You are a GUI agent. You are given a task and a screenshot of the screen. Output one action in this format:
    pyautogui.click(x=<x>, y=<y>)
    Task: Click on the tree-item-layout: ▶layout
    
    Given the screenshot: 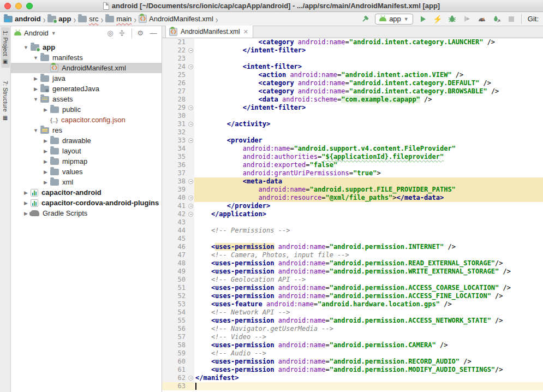 What is the action you would take?
    pyautogui.click(x=86, y=151)
    